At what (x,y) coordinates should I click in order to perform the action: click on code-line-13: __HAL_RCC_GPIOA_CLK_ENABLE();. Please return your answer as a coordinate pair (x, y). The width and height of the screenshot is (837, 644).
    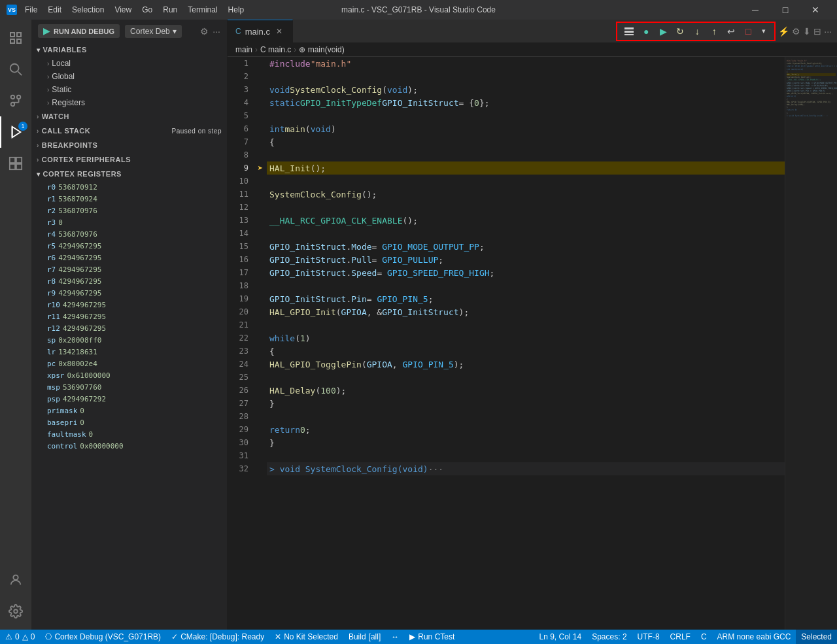
    Looking at the image, I should click on (526, 220).